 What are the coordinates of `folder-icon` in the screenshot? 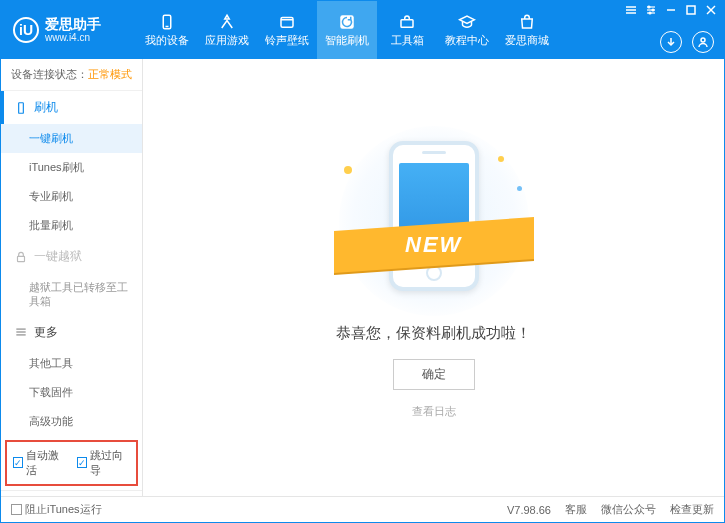 It's located at (287, 22).